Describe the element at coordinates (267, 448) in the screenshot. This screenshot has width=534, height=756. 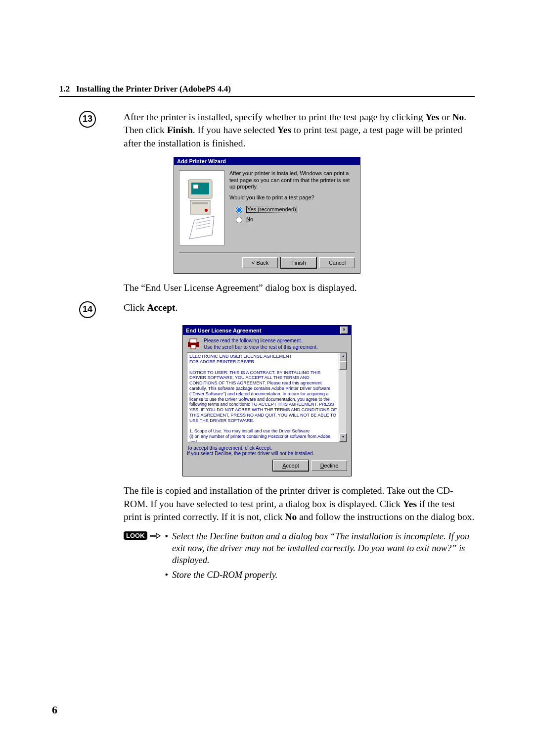
I see `eula-foot-line1: To accept this agreement, click Accept.` at that location.